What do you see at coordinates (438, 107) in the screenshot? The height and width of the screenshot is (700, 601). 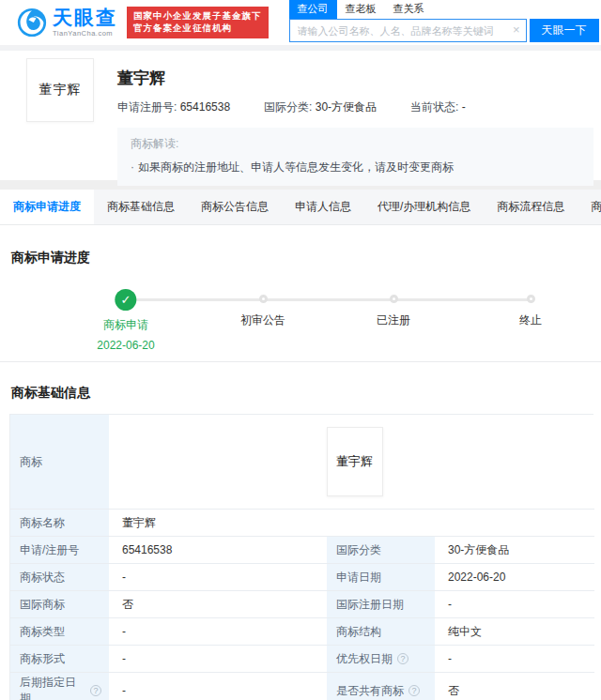 I see `meta-current-status: 当前状态: -` at bounding box center [438, 107].